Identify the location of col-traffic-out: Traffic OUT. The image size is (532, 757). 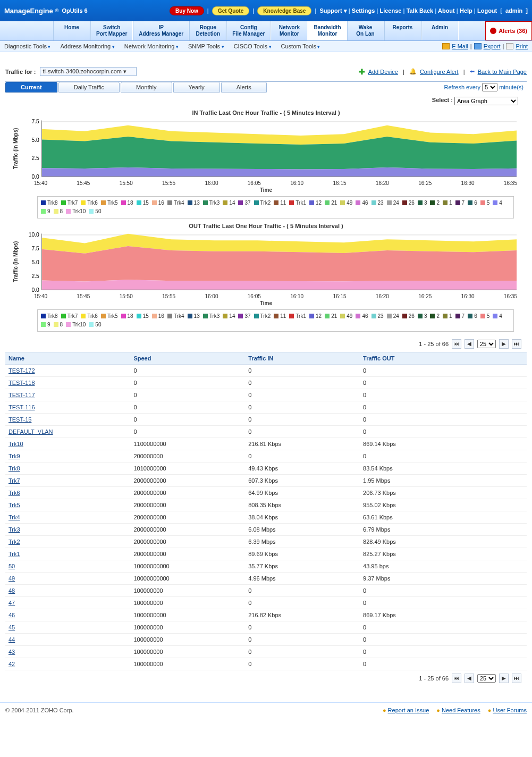
(443, 358).